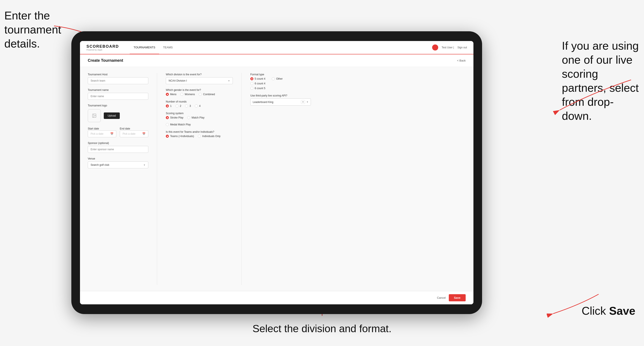  Describe the element at coordinates (169, 106) in the screenshot. I see `rounds-1: 1` at that location.